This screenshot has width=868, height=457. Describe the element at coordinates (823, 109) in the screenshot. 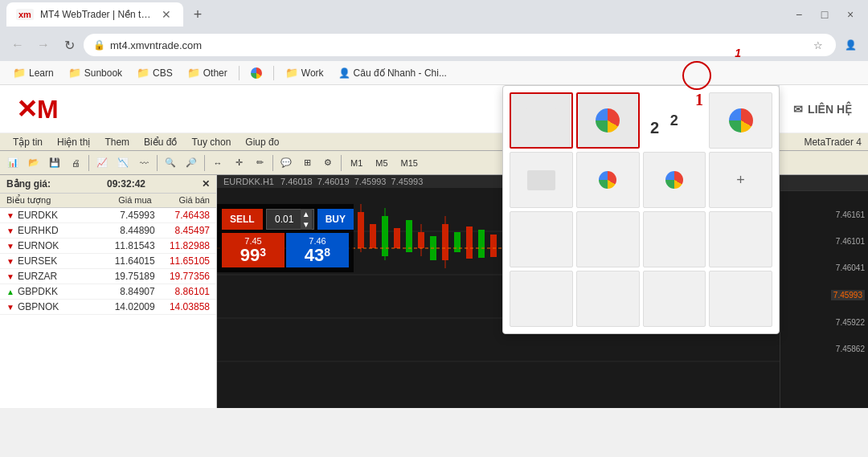

I see `contact-button: ✉ LIÊN HỆ` at that location.